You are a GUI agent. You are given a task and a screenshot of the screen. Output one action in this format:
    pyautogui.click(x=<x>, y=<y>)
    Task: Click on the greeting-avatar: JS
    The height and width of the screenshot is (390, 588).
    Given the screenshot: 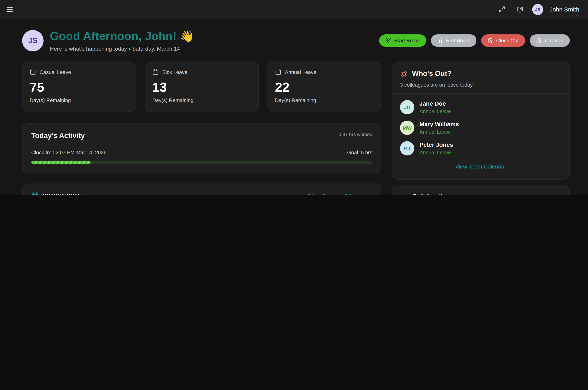 What is the action you would take?
    pyautogui.click(x=33, y=41)
    